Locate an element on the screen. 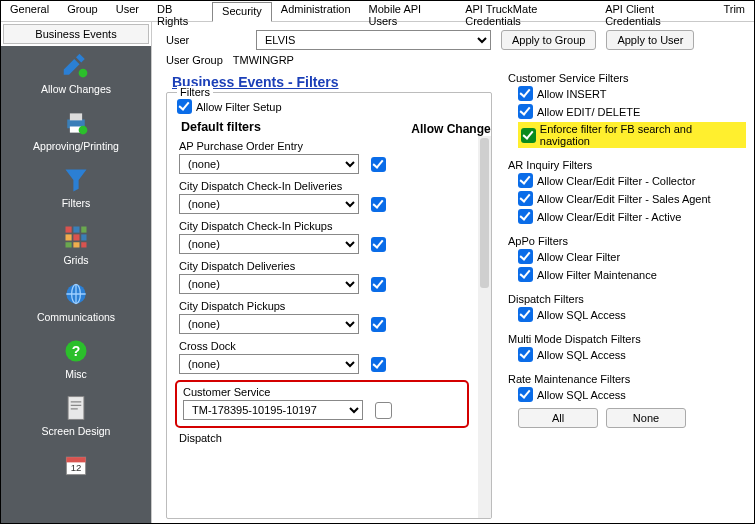  filter-label: AP Purchase Order Entry is located at coordinates (328, 146).